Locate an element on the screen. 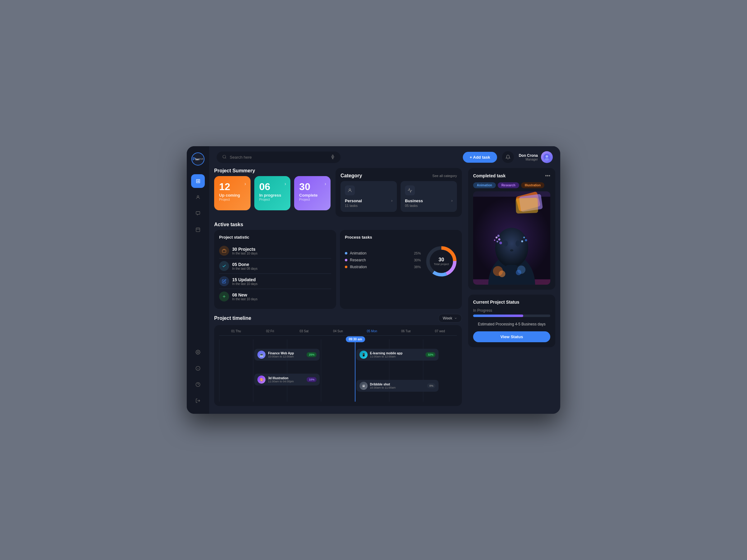 The width and height of the screenshot is (747, 560). right-panel: Completed task ••• Animation Research Il… is located at coordinates (512, 288).